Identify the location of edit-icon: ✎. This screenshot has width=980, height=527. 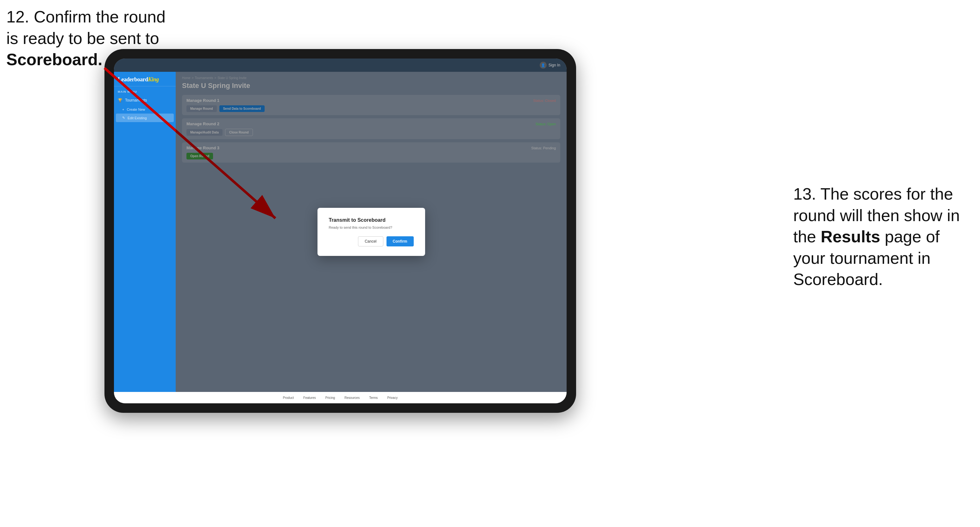
(124, 118).